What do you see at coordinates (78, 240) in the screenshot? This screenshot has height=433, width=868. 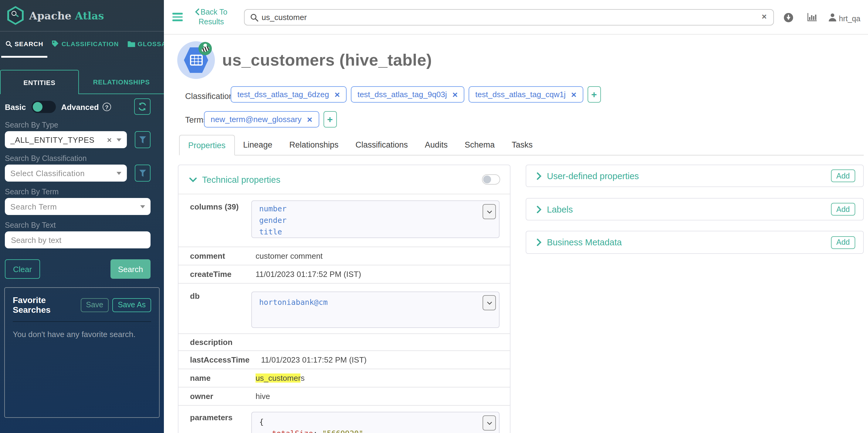 I see `search-by-text-input` at bounding box center [78, 240].